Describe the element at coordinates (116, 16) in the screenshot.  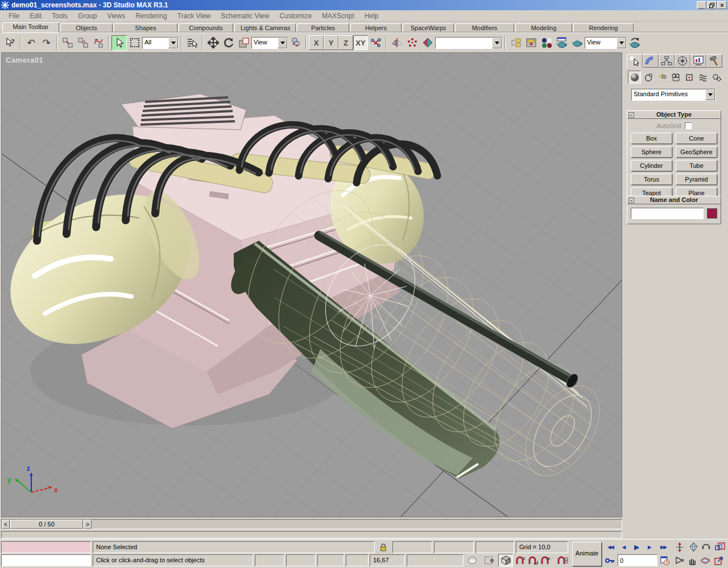
I see `menu-views: Views` at that location.